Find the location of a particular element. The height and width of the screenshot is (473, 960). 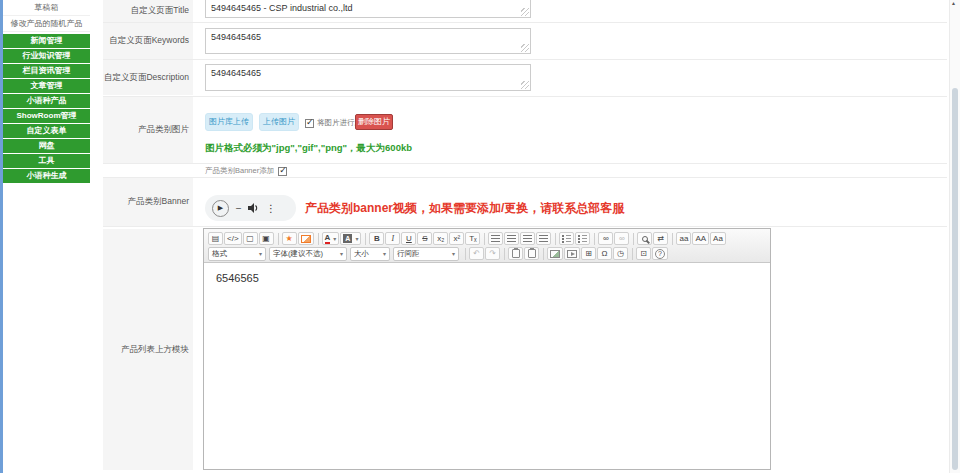

italic-button: I is located at coordinates (392, 238).